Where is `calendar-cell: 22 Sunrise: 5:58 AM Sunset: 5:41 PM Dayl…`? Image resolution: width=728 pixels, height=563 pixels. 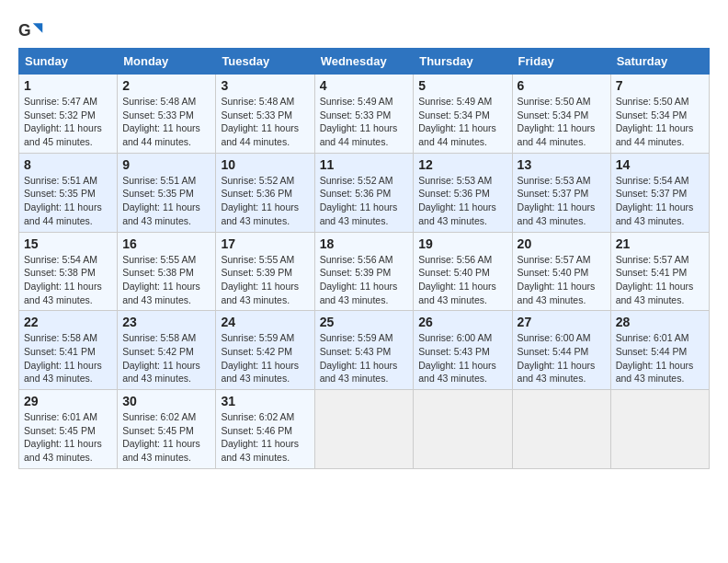 calendar-cell: 22 Sunrise: 5:58 AM Sunset: 5:41 PM Dayl… is located at coordinates (68, 350).